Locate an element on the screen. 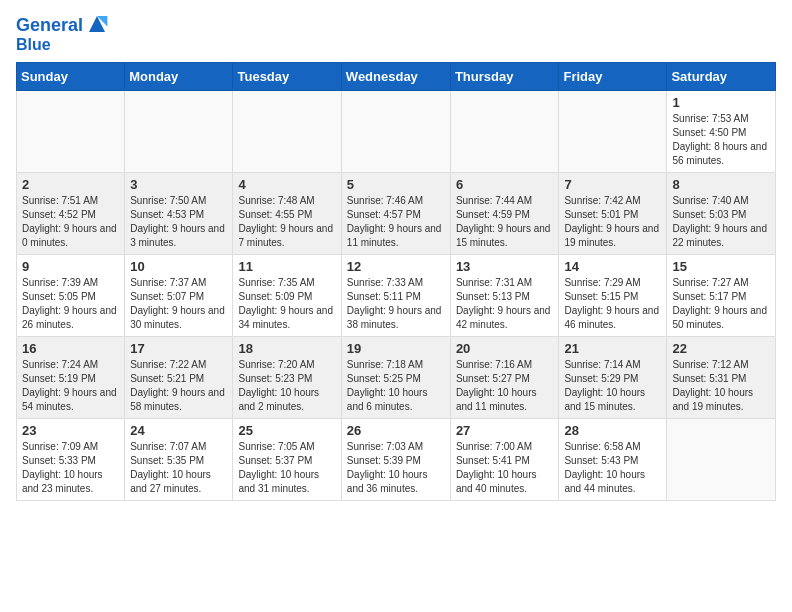  day-info: Sunrise: 7:53 AMSunset: 4:50 PMDaylight:… is located at coordinates (721, 140).